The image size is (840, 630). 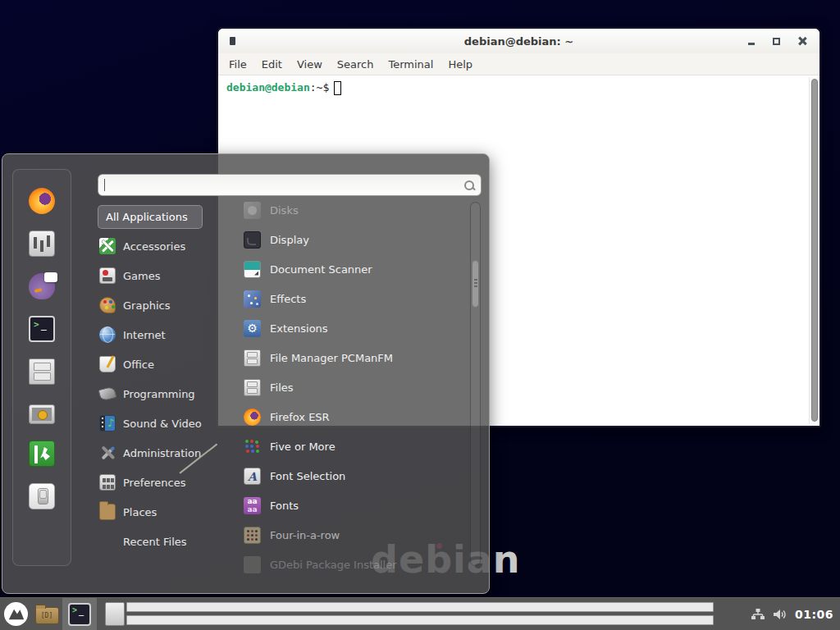 What do you see at coordinates (780, 614) in the screenshot?
I see `volume-icon` at bounding box center [780, 614].